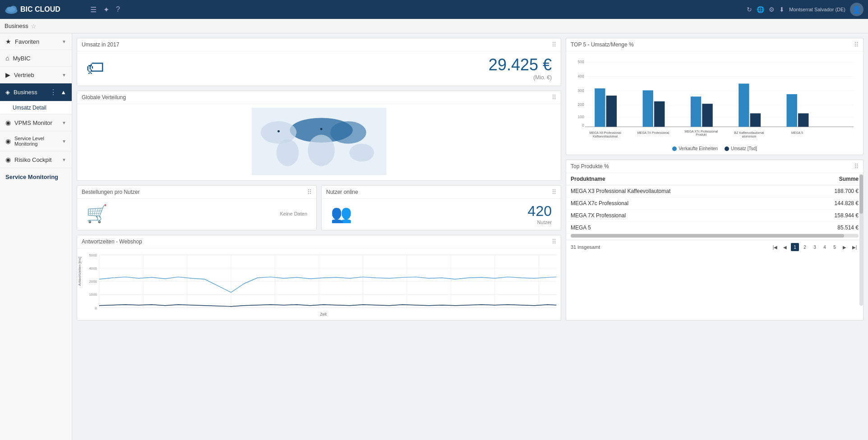 This screenshot has height=440, width=868. Describe the element at coordinates (797, 133) in the screenshot. I see `svg-text: MEGA 5` at that location.